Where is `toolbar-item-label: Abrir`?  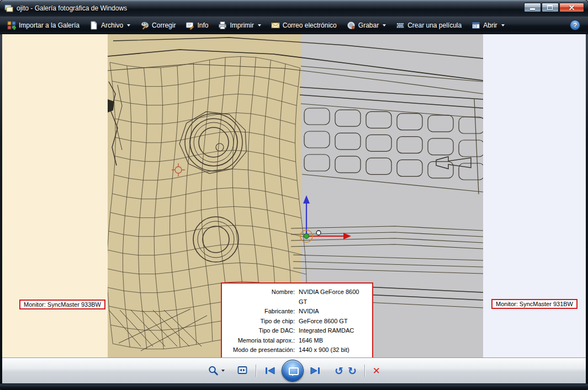
toolbar-item-label: Abrir is located at coordinates (490, 25).